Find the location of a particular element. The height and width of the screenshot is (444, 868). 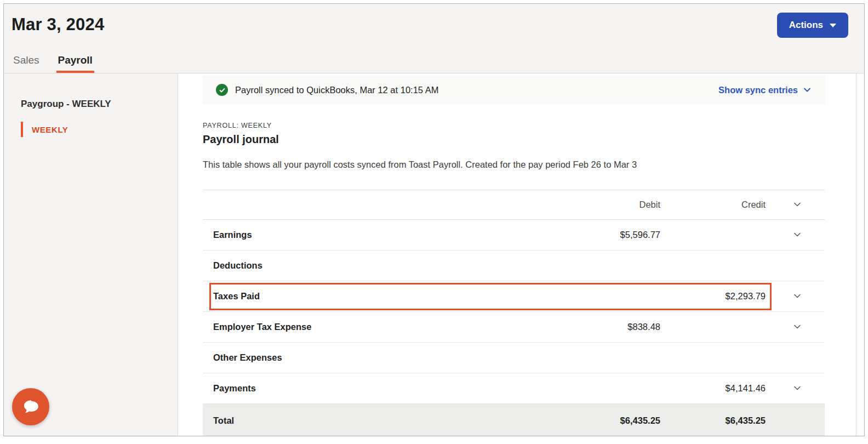

table-header-row: Debit Credit is located at coordinates (514, 205).